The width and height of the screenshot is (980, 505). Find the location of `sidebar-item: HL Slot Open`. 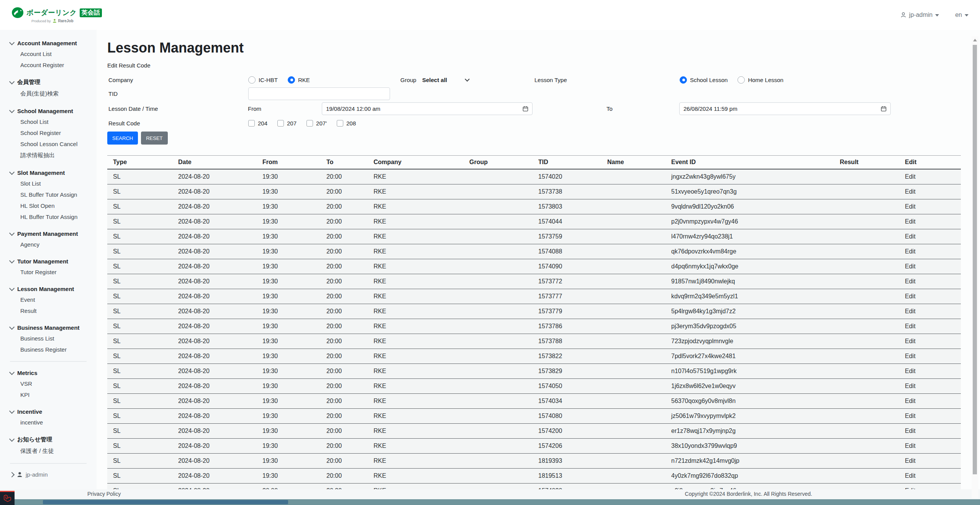

sidebar-item: HL Slot Open is located at coordinates (53, 206).